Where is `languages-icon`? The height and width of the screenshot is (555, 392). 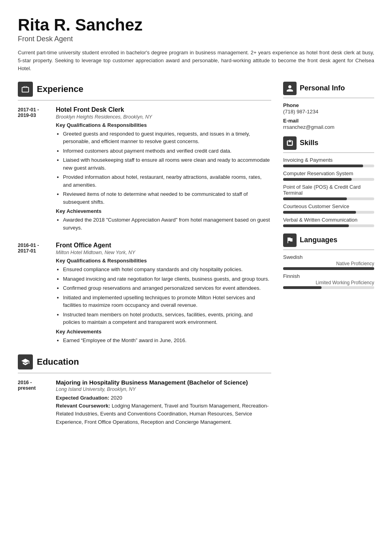 languages-icon is located at coordinates (290, 240).